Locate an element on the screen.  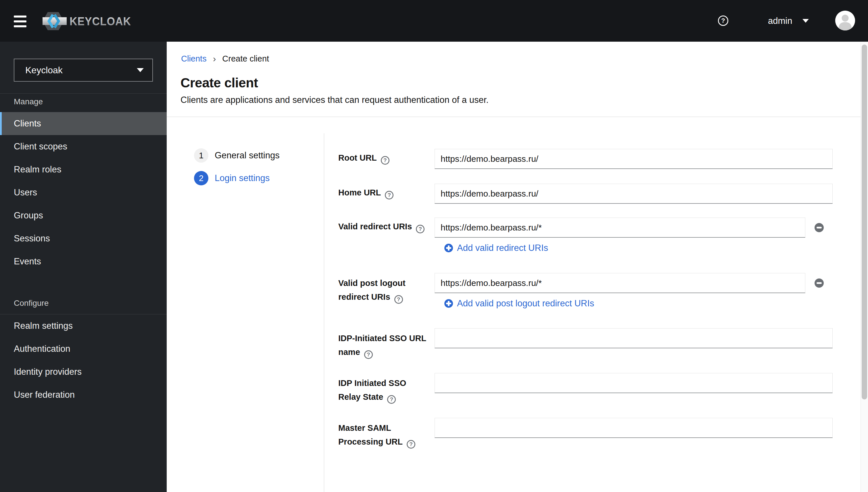
sidebar-item-events: Events is located at coordinates (83, 262).